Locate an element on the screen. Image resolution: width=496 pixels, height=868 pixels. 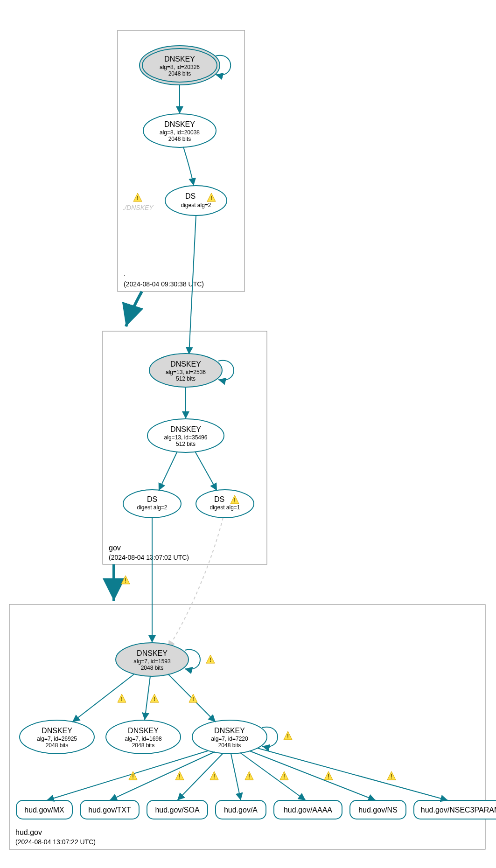
root-ksk-title: DNSKEY is located at coordinates (180, 59).